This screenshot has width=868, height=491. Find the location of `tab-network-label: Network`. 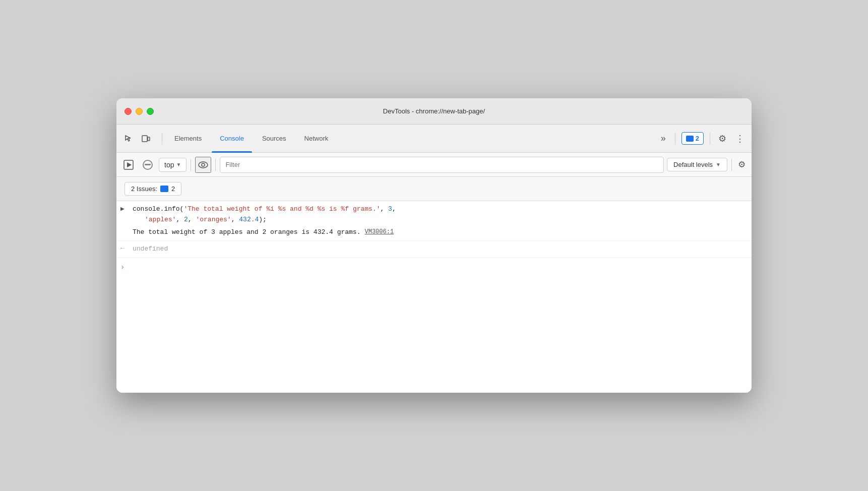

tab-network-label: Network is located at coordinates (317, 138).